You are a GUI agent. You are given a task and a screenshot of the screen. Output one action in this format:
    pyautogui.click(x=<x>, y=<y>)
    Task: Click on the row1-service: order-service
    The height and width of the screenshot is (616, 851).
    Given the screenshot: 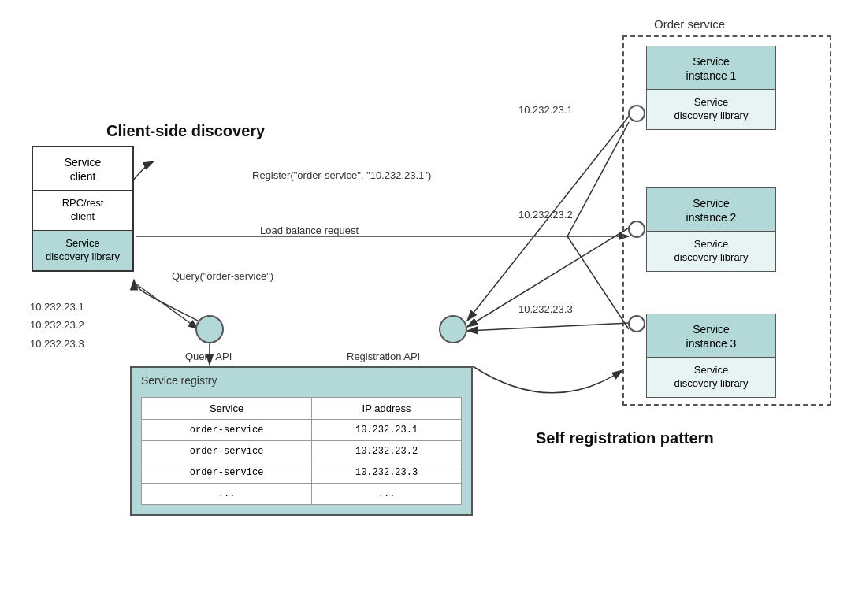 What is the action you would take?
    pyautogui.click(x=227, y=430)
    